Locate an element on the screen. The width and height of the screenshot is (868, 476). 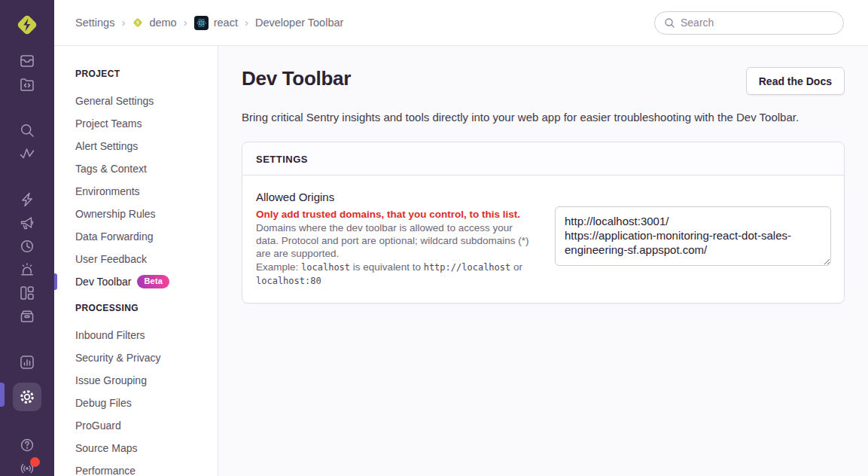
breadcrumb-page-label: Developer Toolbar is located at coordinates (300, 23).